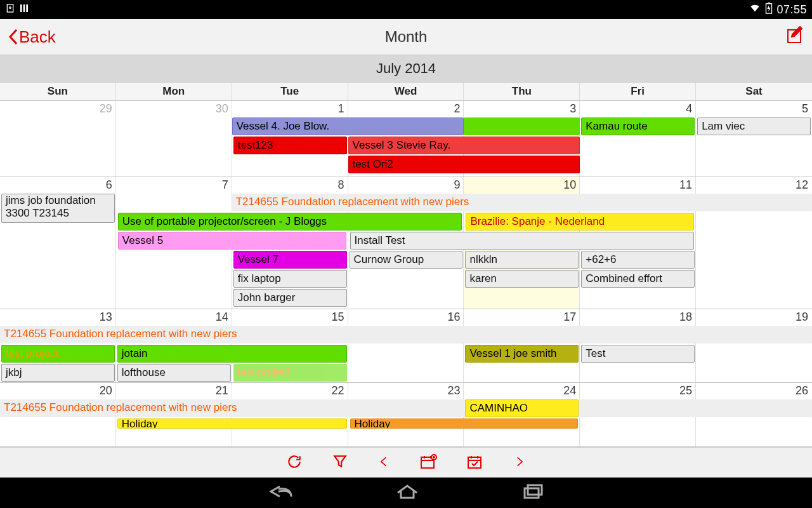  Describe the element at coordinates (58, 91) in the screenshot. I see `day-header-sun: Sun` at that location.